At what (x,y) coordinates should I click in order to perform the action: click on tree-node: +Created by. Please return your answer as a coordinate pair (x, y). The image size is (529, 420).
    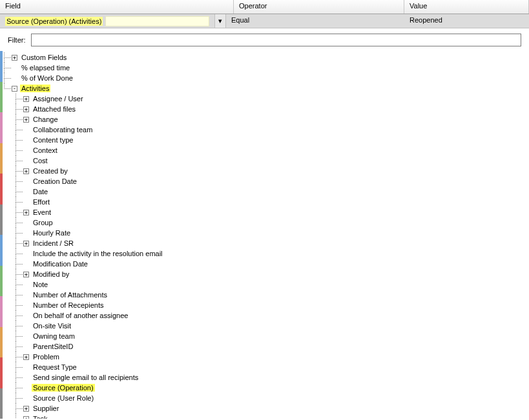
    Looking at the image, I should click on (276, 171).